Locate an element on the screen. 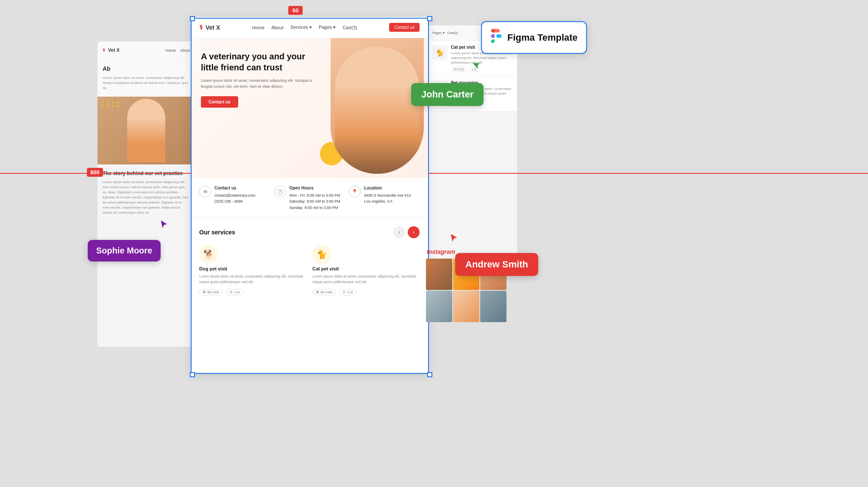  contact-col-2: 🕐 Open Hours Mon - Fri: 8:00 AM to 5:00 … is located at coordinates (309, 198).